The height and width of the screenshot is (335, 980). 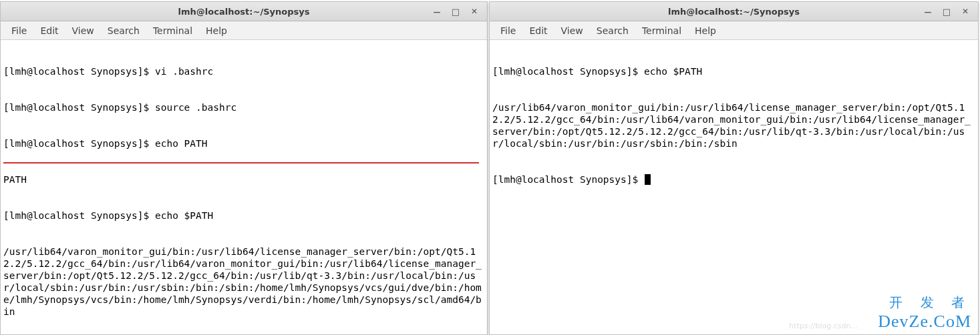 I want to click on terminal-prompt-line: [lmh@localhost Synopsys]$, so click(x=733, y=180).